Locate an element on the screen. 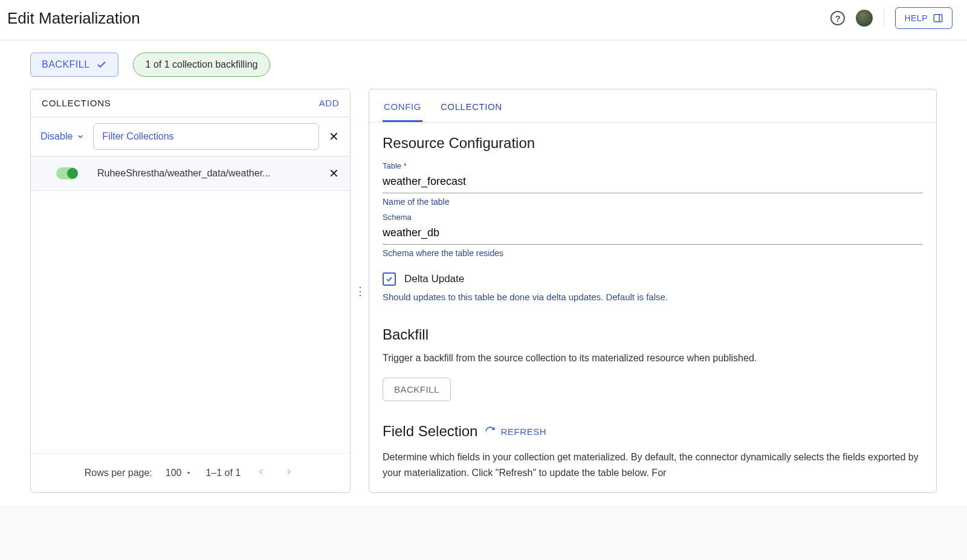  drag-handle-icon: ⋮ is located at coordinates (360, 291).